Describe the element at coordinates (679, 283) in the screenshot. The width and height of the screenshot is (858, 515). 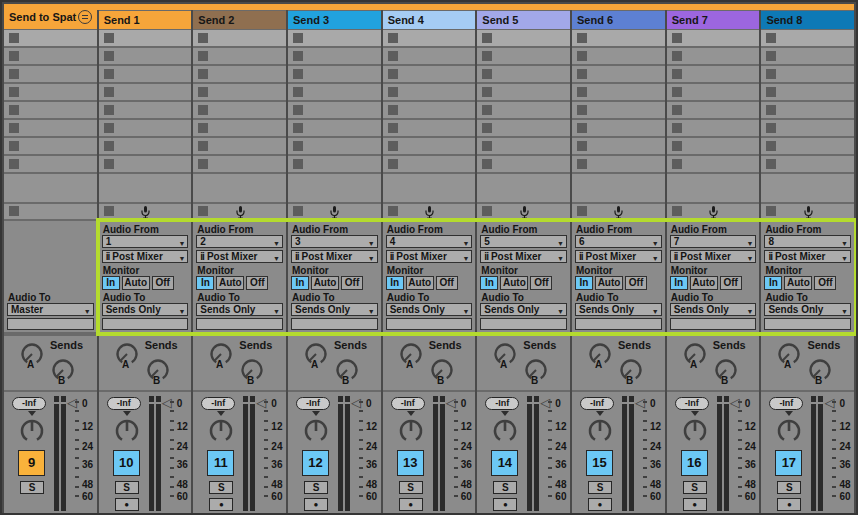
I see `monitor-in-button: In` at that location.